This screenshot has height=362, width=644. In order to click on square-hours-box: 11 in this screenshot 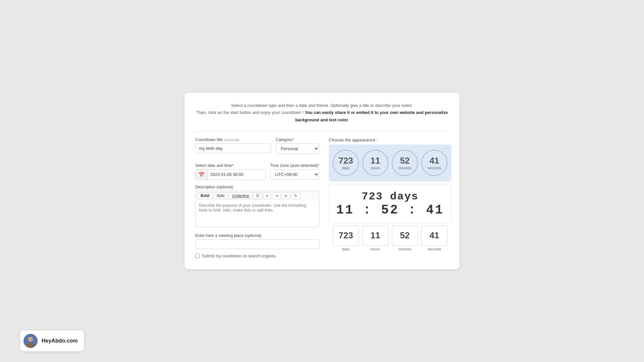, I will do `click(375, 236)`.